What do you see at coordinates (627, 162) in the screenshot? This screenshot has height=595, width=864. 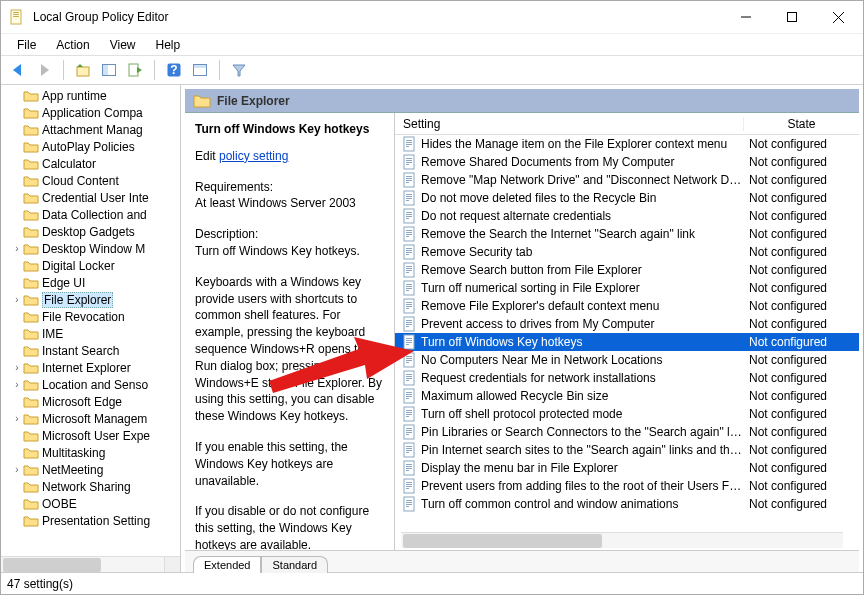 I see `list-row: Remove Shared Documents from My Computer…` at bounding box center [627, 162].